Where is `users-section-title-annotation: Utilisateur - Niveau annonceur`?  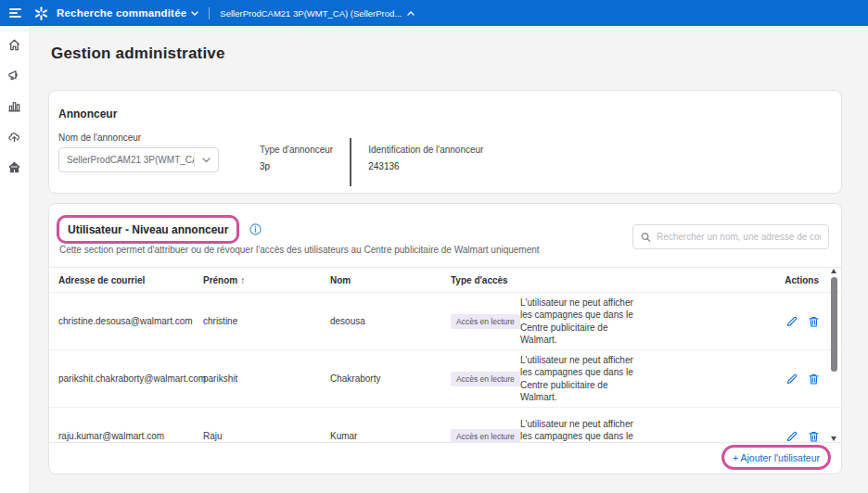 users-section-title-annotation: Utilisateur - Niveau annonceur is located at coordinates (148, 230).